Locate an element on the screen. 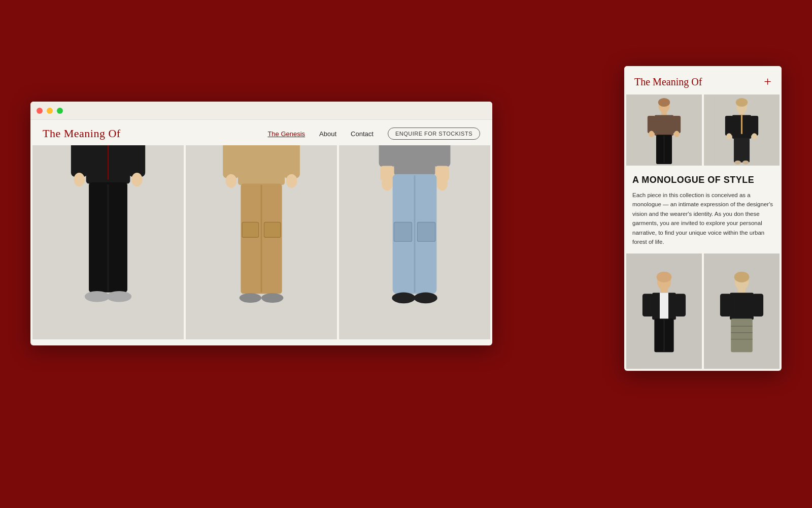 This screenshot has width=812, height=508. mobile-image-grid-bottom is located at coordinates (703, 312).